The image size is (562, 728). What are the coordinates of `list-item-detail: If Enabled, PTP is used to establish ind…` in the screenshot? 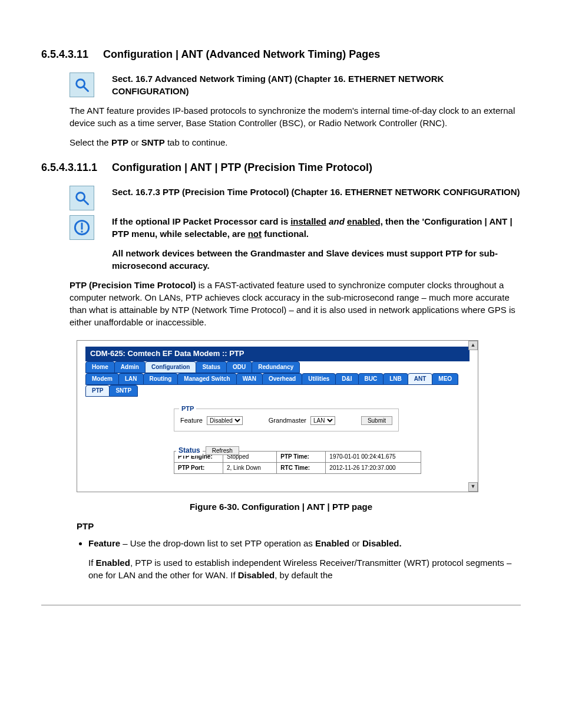 It's located at (305, 569).